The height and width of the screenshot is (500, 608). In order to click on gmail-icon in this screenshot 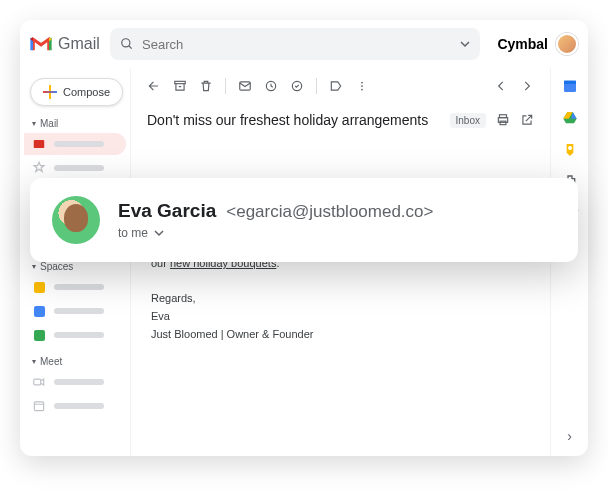, I will do `click(41, 44)`.